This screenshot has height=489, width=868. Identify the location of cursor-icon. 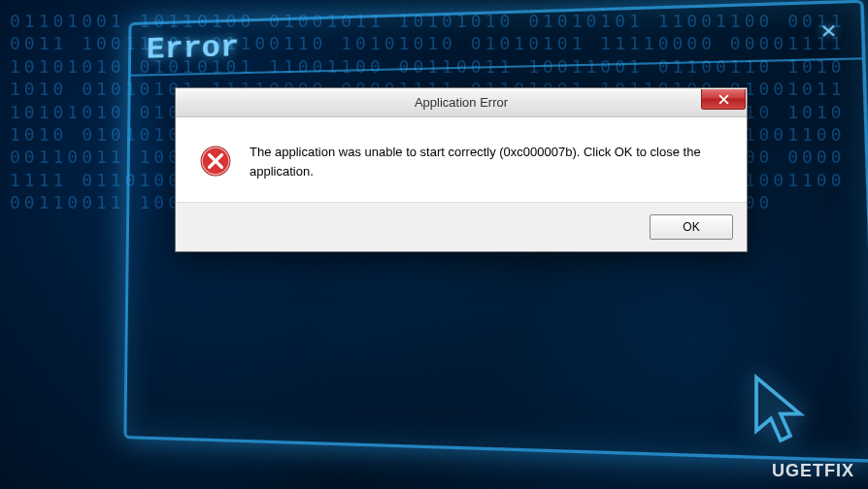
(781, 411).